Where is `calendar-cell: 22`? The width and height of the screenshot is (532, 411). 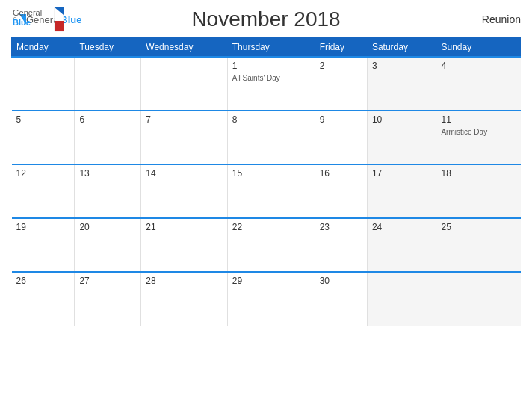
calendar-cell: 22 is located at coordinates (270, 245).